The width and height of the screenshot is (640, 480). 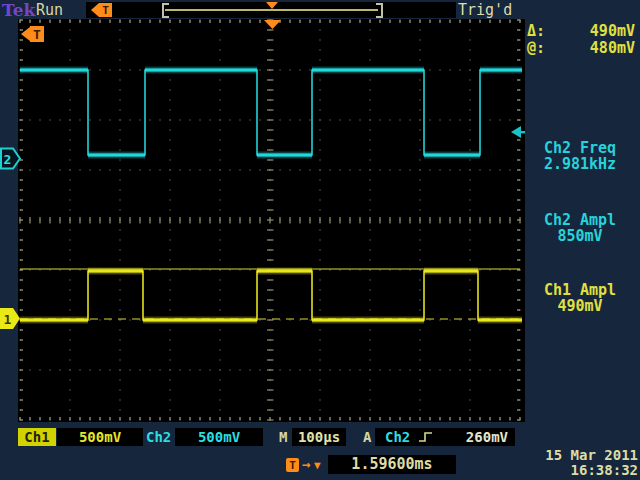 What do you see at coordinates (580, 228) in the screenshot?
I see `measurement-ch2-ampl: Ch2 Ampl 850mV` at bounding box center [580, 228].